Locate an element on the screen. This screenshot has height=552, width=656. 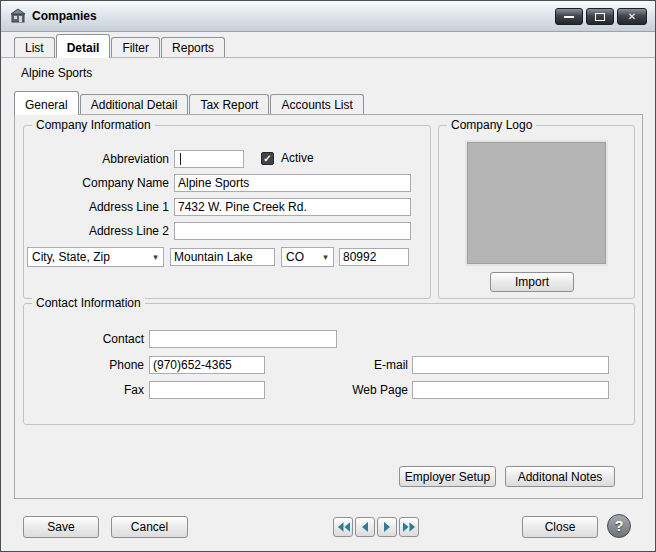
city-state-zip-format-select: City, State, Zip ▾ is located at coordinates (96, 257).